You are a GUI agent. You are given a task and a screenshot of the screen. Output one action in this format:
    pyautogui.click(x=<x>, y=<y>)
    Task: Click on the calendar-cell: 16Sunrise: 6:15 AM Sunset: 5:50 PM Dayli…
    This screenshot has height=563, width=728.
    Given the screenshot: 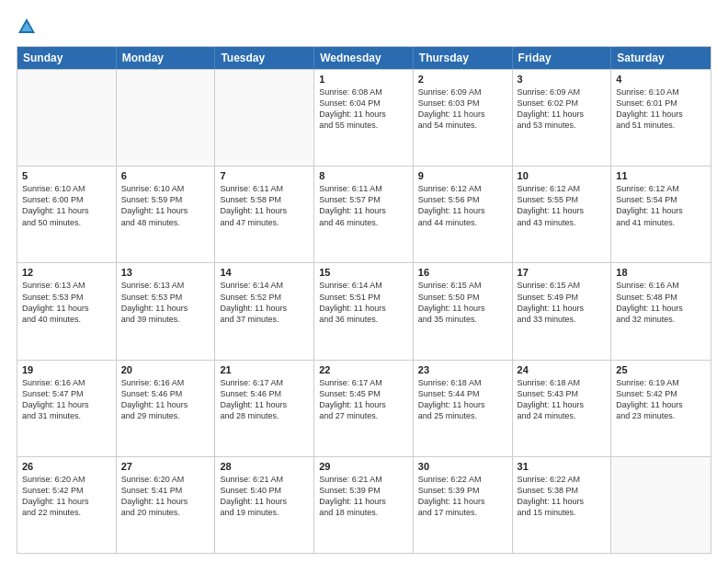 What is the action you would take?
    pyautogui.click(x=463, y=311)
    